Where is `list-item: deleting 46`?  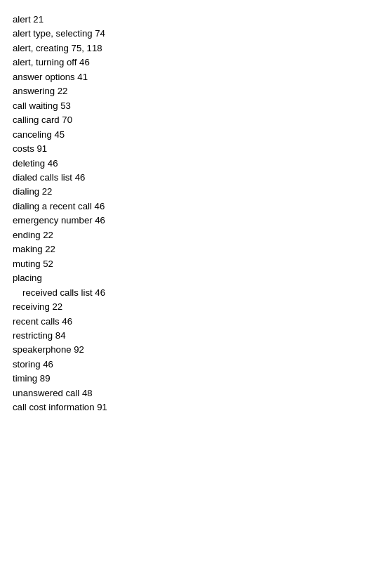 list-item: deleting 46 is located at coordinates (97, 164).